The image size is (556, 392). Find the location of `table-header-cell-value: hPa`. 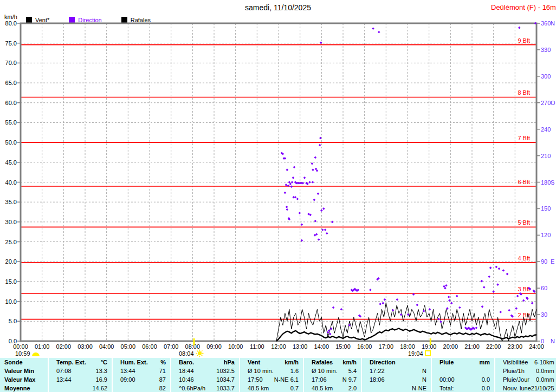

table-header-cell-value: hPa is located at coordinates (229, 362).